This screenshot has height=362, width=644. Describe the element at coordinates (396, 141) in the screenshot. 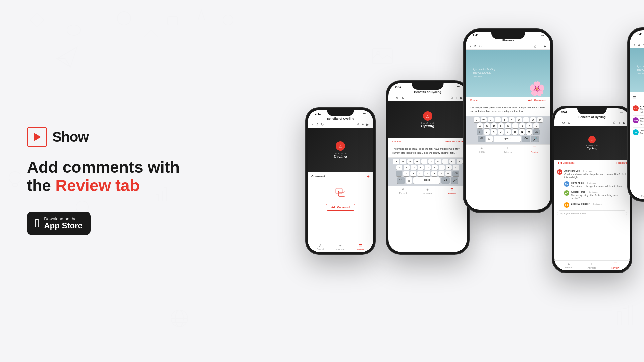

I see `cancel-button: Cancel` at that location.